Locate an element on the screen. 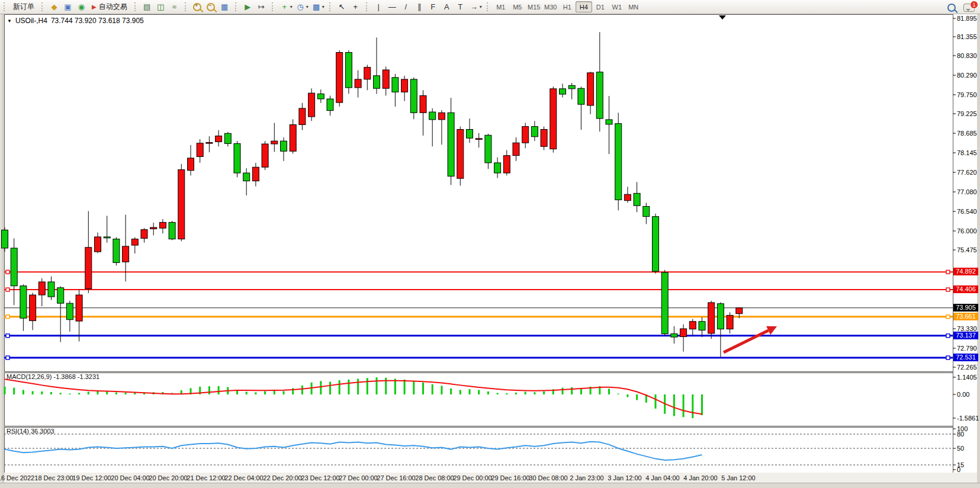 The height and width of the screenshot is (488, 980). time-axis-label: 20 Dec 04:00 is located at coordinates (130, 478).